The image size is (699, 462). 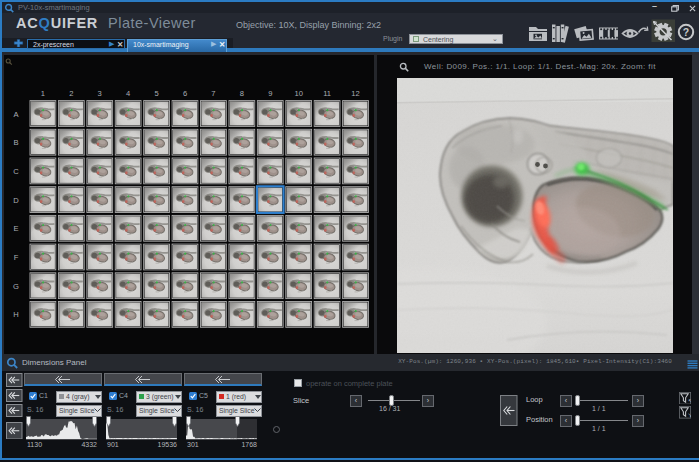 What do you see at coordinates (43, 92) in the screenshot?
I see `svg-text: 1` at bounding box center [43, 92].